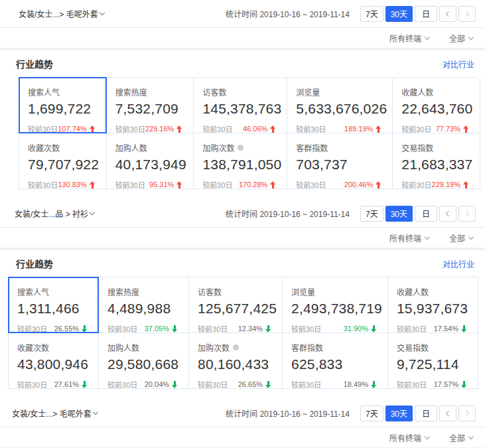 Image resolution: width=485 pixels, height=448 pixels. What do you see at coordinates (305, 414) in the screenshot?
I see `date-range-value: 2019-10-16 ~ 2019-11-14` at bounding box center [305, 414].